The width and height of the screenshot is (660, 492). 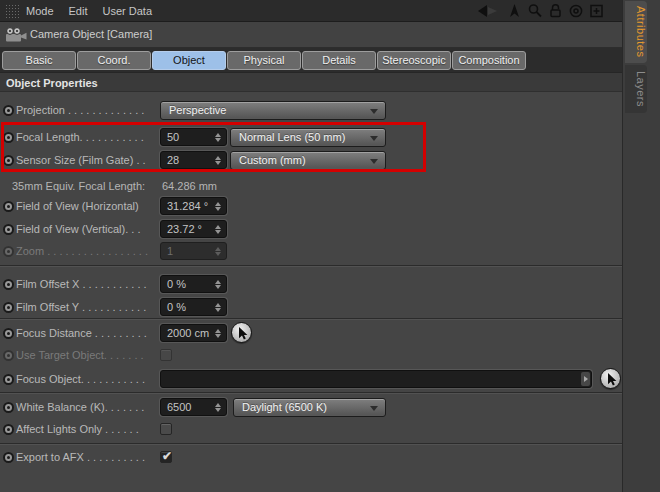 What do you see at coordinates (311, 308) in the screenshot?
I see `row-film-offset-y: Film Offset Y . . . . . . . . . . . 0 %` at bounding box center [311, 308].